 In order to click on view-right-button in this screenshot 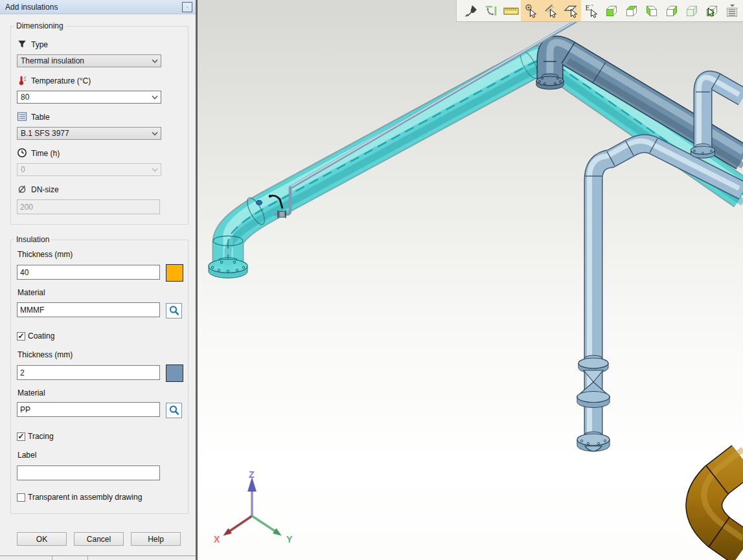, I will do `click(671, 10)`.